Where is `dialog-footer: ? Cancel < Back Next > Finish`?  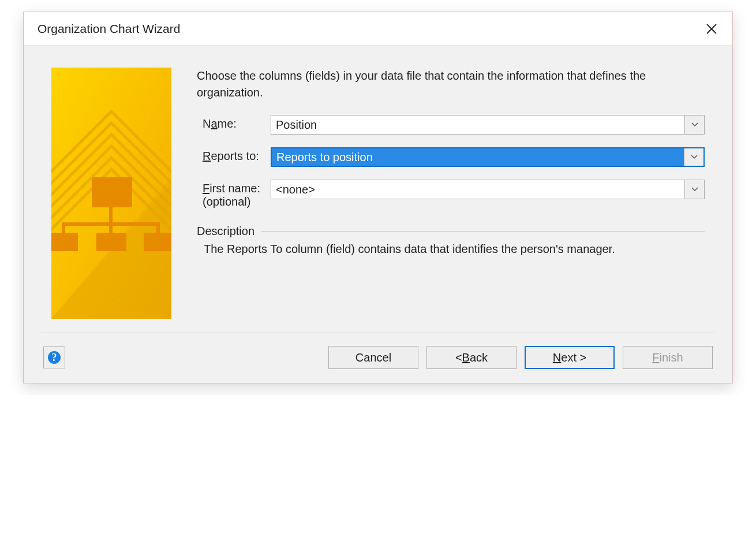 dialog-footer: ? Cancel < Back Next > Finish is located at coordinates (378, 358).